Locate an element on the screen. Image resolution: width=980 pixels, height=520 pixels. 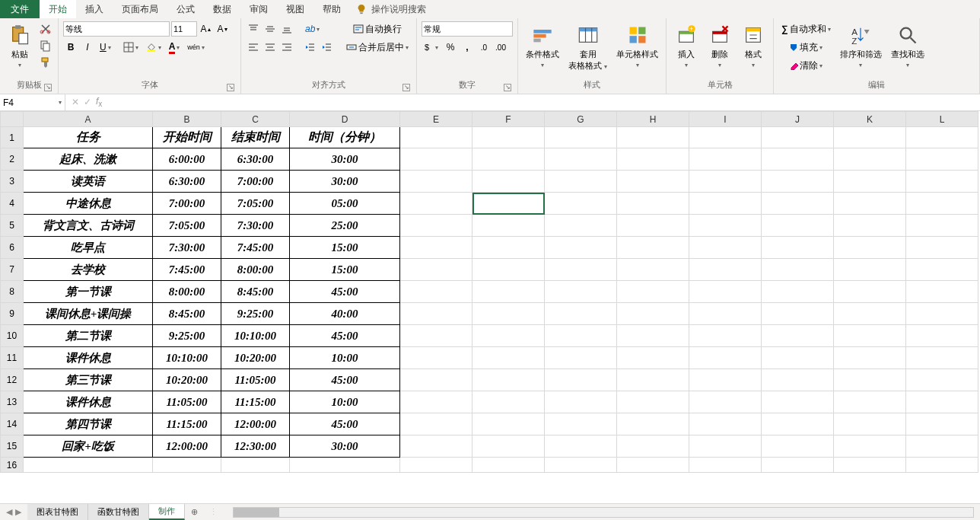
cell-C14: 12:00:00 is located at coordinates (256, 425).